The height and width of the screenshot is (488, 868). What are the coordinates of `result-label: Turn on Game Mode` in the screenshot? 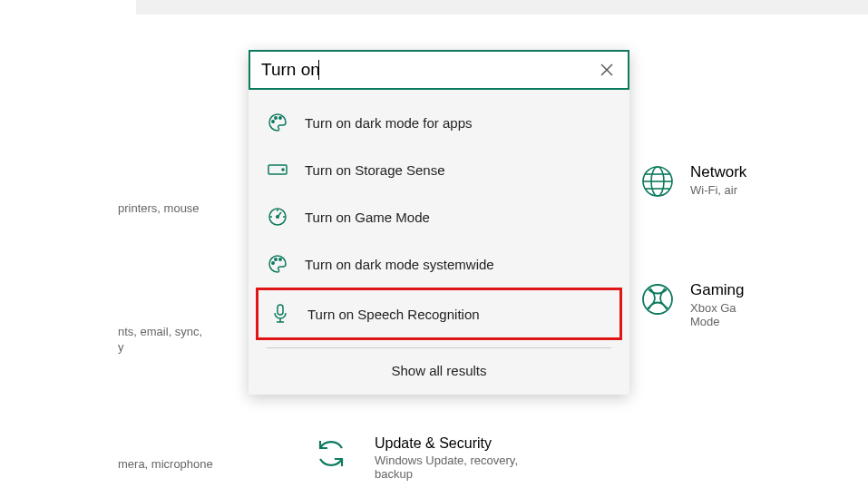 It's located at (367, 218).